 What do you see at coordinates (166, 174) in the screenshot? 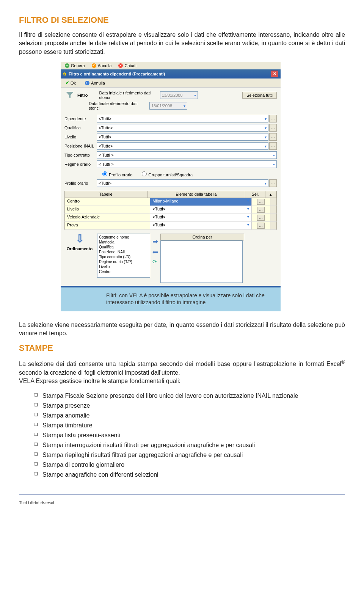
I see `radio-gruppo: Gruppo turnisti/Squadra` at bounding box center [166, 174].